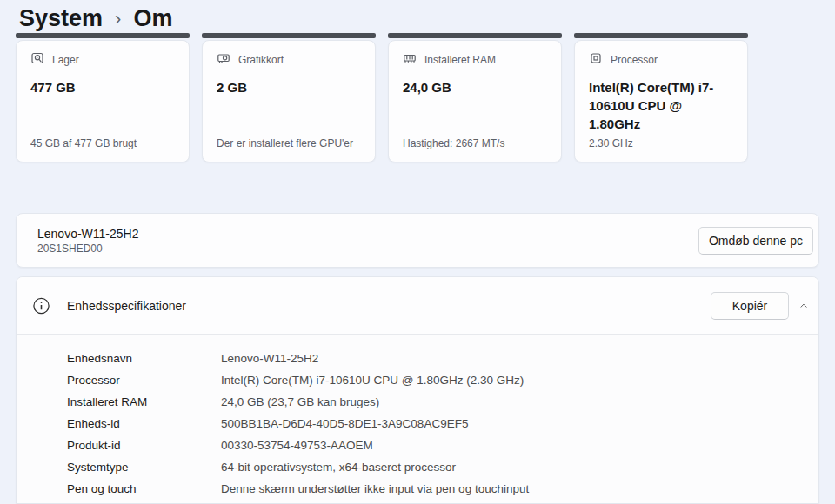 The height and width of the screenshot is (504, 835). I want to click on spec-row-label: Installeret RAM, so click(144, 401).